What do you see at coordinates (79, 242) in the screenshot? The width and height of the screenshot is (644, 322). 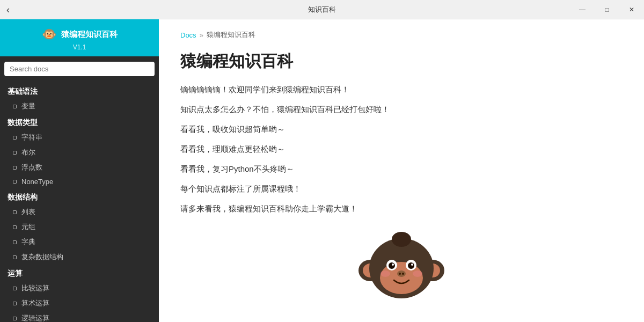 I see `nav-item-dict: 字典` at bounding box center [79, 242].